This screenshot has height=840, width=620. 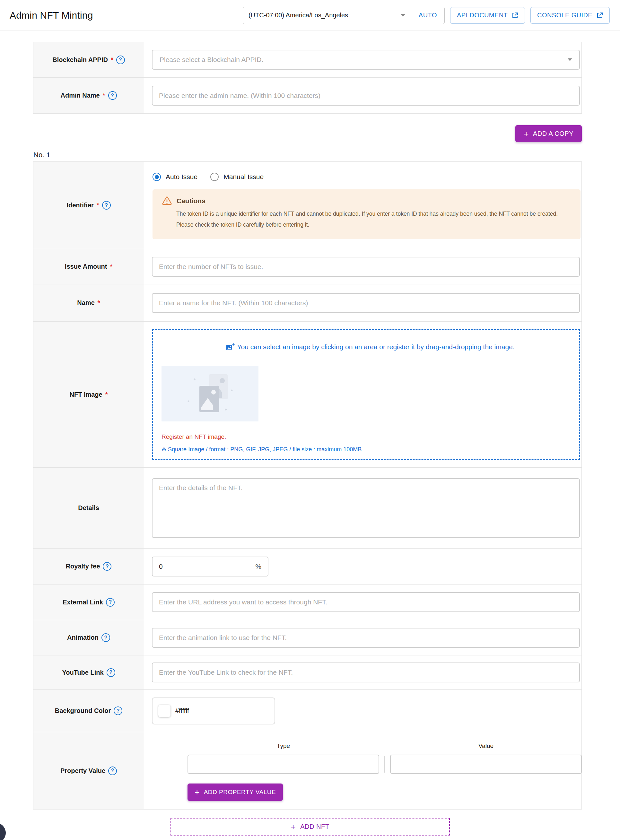 I want to click on property-value-label-cell: Property Value ?, so click(x=89, y=771).